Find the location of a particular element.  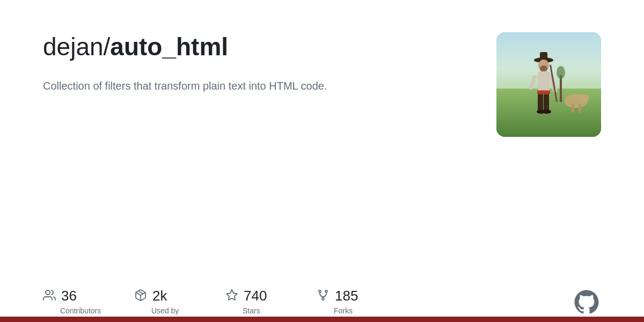

stat-stars: 740 Stars is located at coordinates (255, 302).